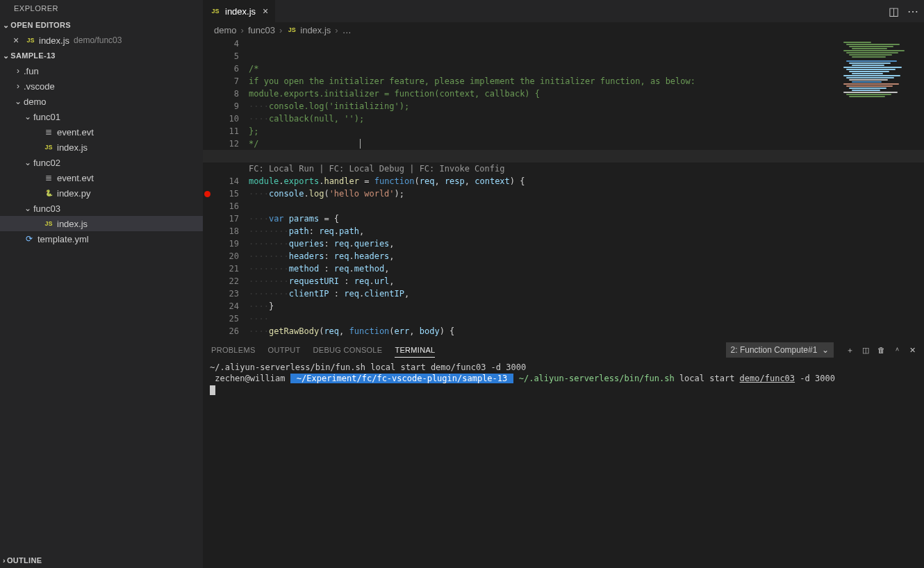 This screenshot has height=568, width=924. I want to click on open-editors-header: ⌄ OPEN EDITORS, so click(101, 25).